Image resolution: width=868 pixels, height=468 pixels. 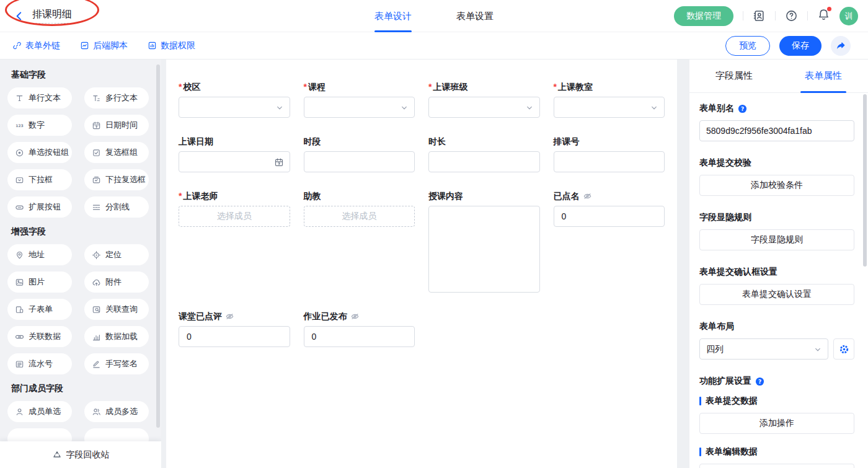 I want to click on class-date-input, so click(x=234, y=162).